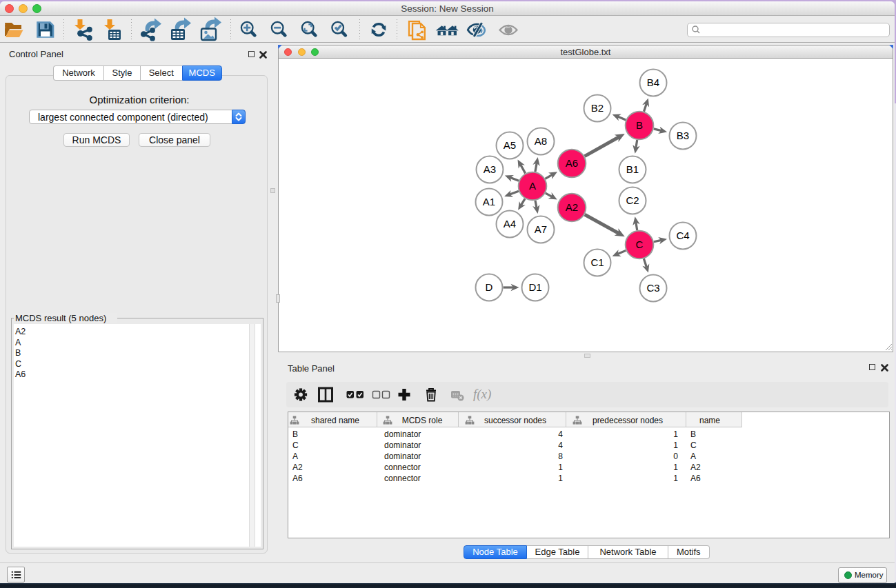 This screenshot has height=588, width=896. Describe the element at coordinates (510, 223) in the screenshot. I see `svg-text: A4` at that location.